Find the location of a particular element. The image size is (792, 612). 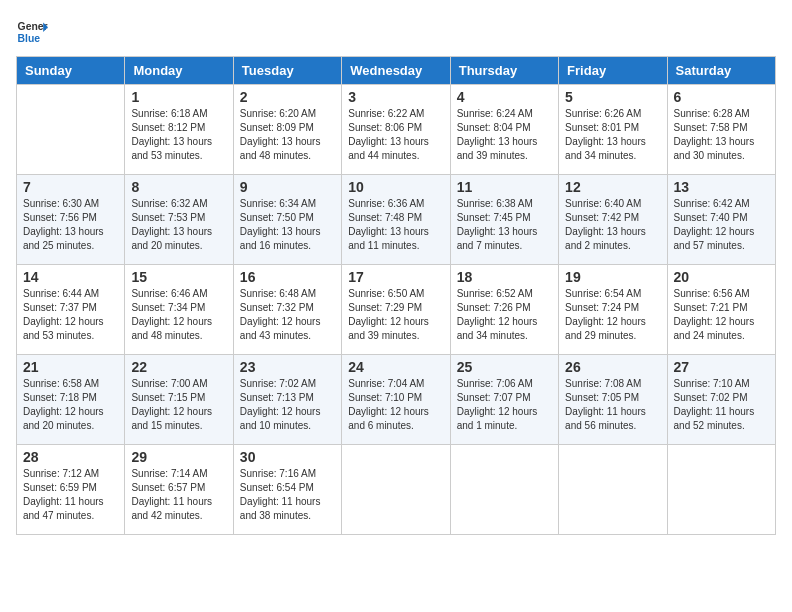

calendar-cell: 19Sunrise: 6:54 AM Sunset: 7:24 PM Dayli… is located at coordinates (613, 310).